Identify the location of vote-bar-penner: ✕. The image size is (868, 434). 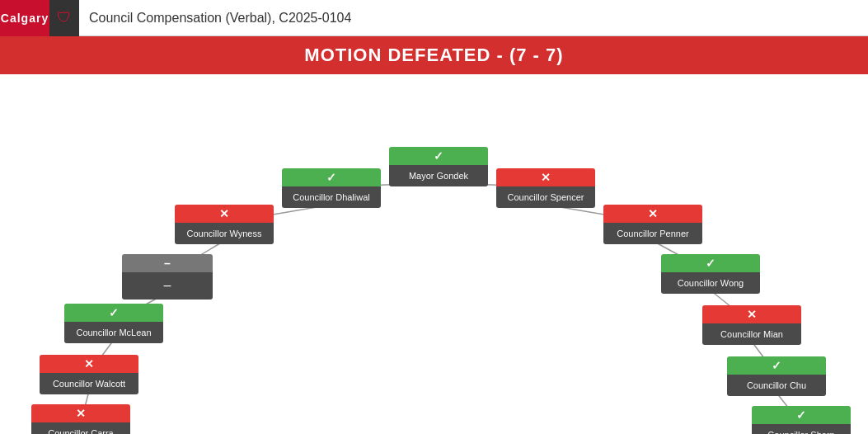
(653, 214).